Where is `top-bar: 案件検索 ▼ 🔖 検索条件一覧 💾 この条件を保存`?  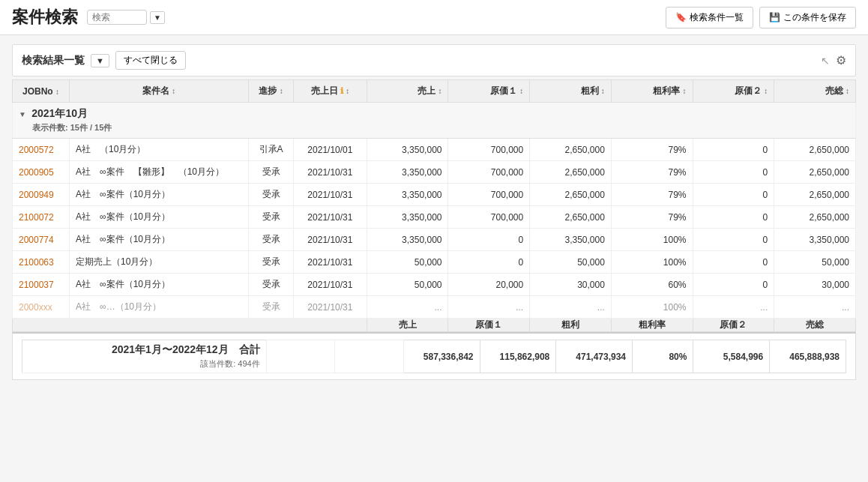 top-bar: 案件検索 ▼ 🔖 検索条件一覧 💾 この条件を保存 is located at coordinates (434, 18).